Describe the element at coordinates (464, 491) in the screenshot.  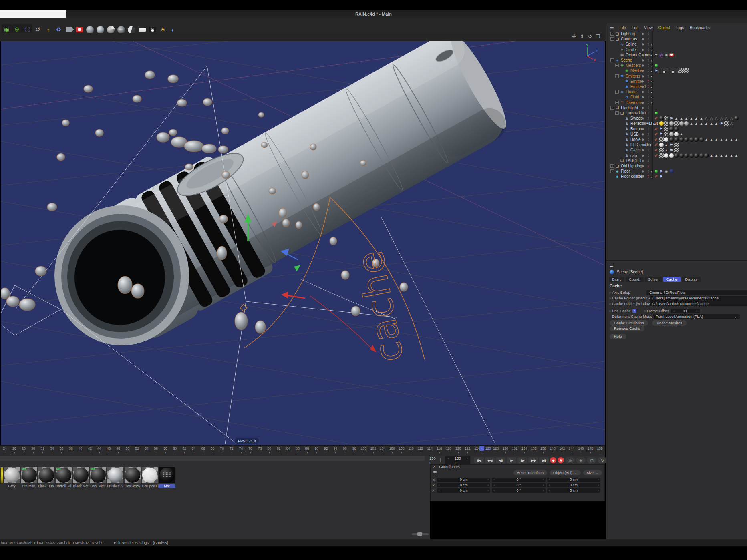
I see `coords-z-field-0: ‹0 cm›` at that location.